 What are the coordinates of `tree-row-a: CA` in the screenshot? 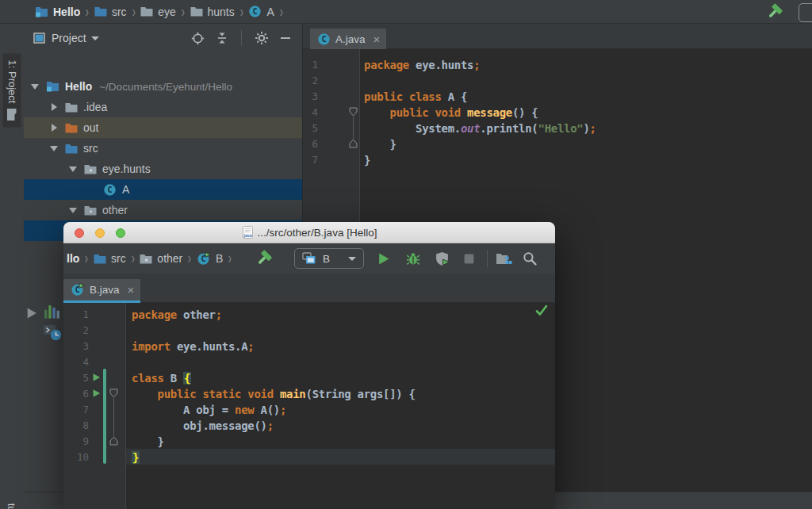 It's located at (163, 189).